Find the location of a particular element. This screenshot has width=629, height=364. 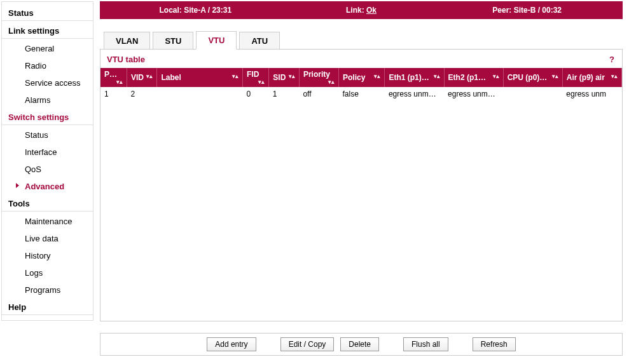

table-cell: 2 is located at coordinates (142, 94).